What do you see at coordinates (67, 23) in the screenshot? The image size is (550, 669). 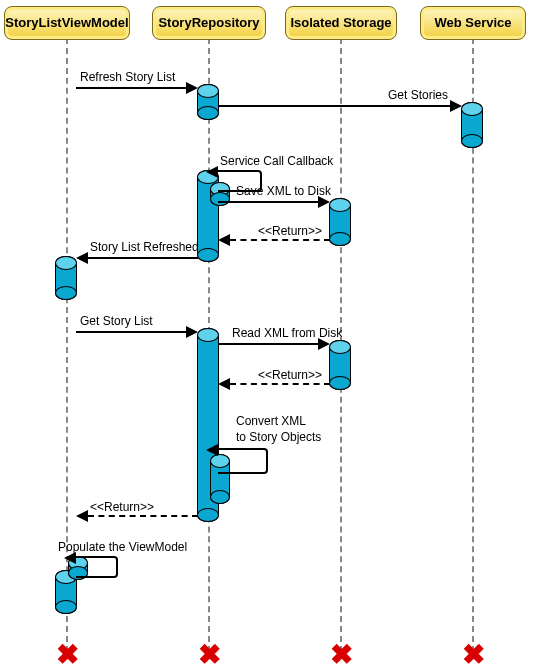 I see `participant-vm: StoryListViewModel` at bounding box center [67, 23].